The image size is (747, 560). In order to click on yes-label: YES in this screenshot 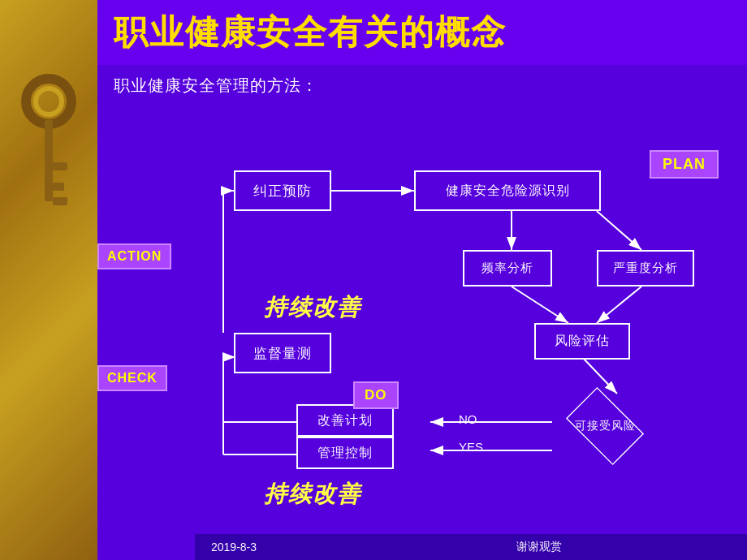, I will do `click(471, 446)`.